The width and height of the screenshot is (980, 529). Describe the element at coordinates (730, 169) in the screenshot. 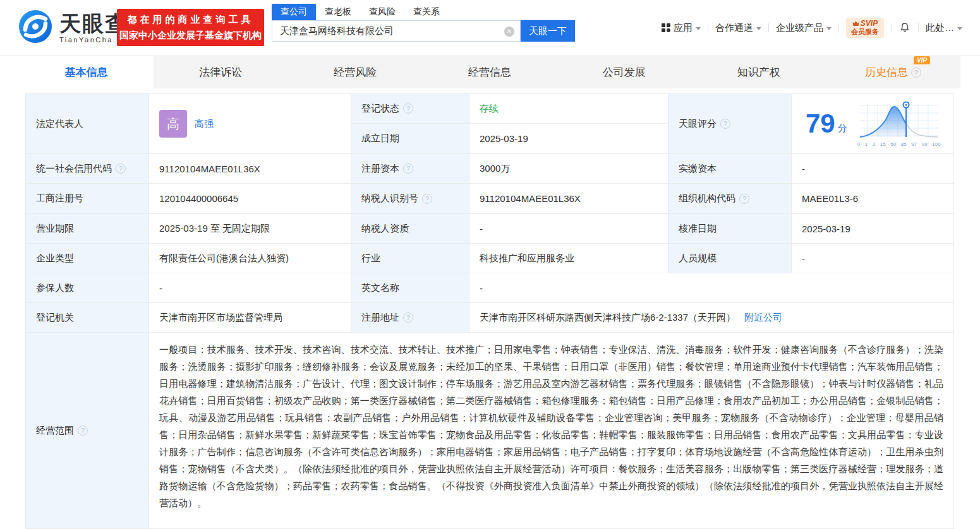

I see `field-label-paid-capital: 实缴资本` at that location.